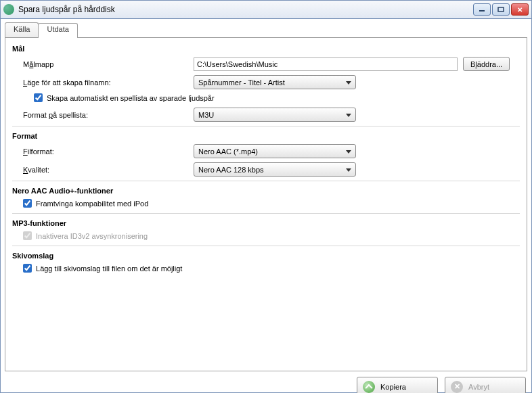 The image size is (532, 393). What do you see at coordinates (27, 268) in the screenshot?
I see `add-albumart-input` at bounding box center [27, 268].